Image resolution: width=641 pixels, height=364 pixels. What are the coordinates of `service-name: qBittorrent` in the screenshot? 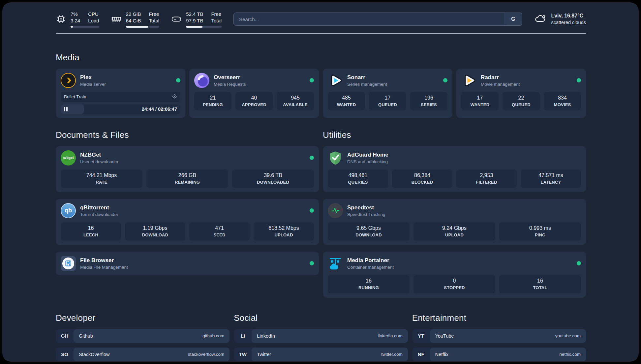 It's located at (99, 208).